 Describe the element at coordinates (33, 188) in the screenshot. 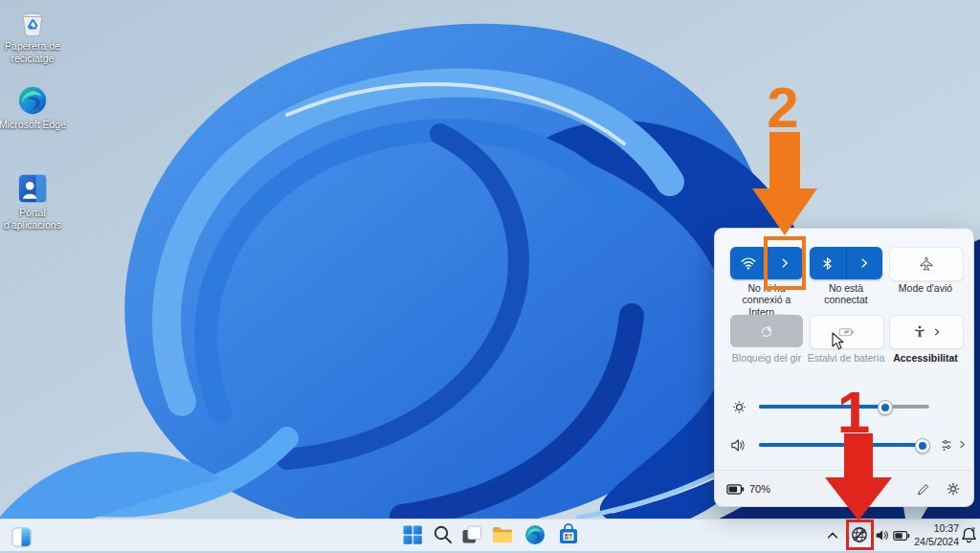

I see `company-portal-icon` at that location.